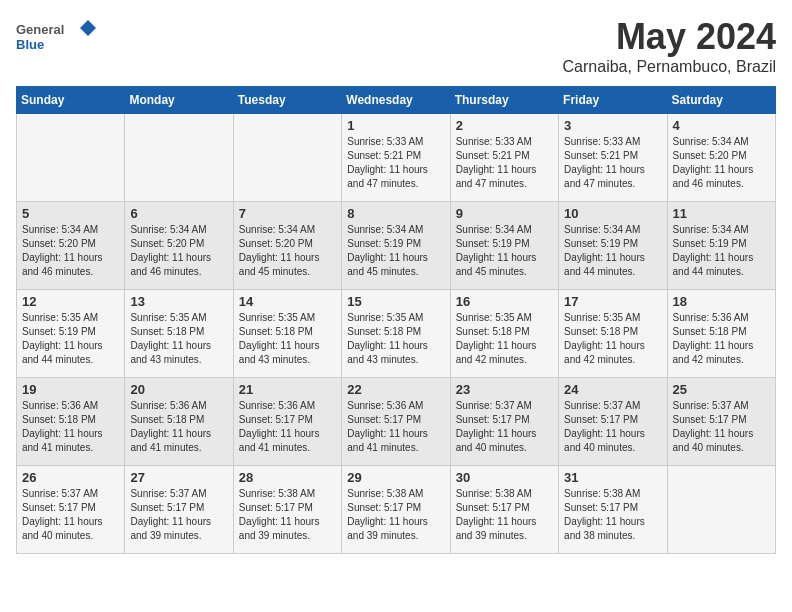 Image resolution: width=792 pixels, height=612 pixels. What do you see at coordinates (504, 126) in the screenshot?
I see `day-number: 2` at bounding box center [504, 126].